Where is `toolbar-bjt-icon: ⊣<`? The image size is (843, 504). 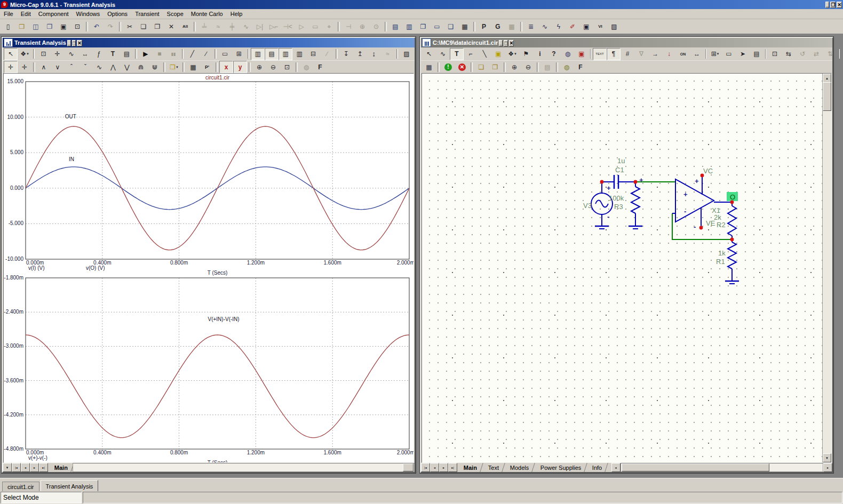 toolbar-bjt-icon: ⊣< is located at coordinates (288, 27).